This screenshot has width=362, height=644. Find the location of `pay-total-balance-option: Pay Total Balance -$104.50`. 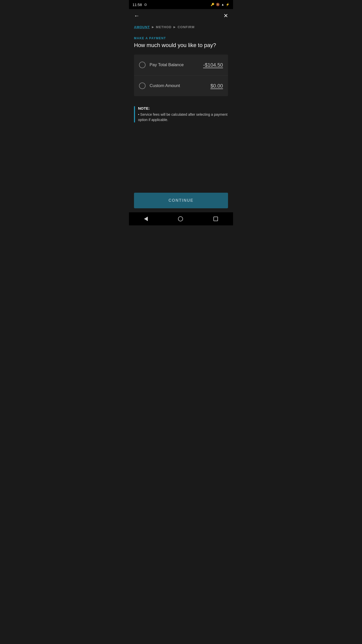

pay-total-balance-option: Pay Total Balance -$104.50 is located at coordinates (181, 65).